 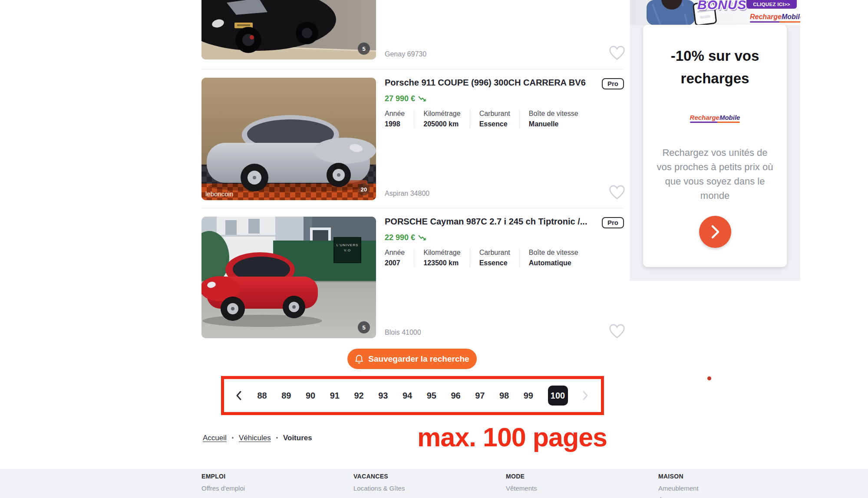 What do you see at coordinates (715, 146) in the screenshot?
I see `ad-card: -10% sur vos recharges RechargeMobile Re…` at bounding box center [715, 146].